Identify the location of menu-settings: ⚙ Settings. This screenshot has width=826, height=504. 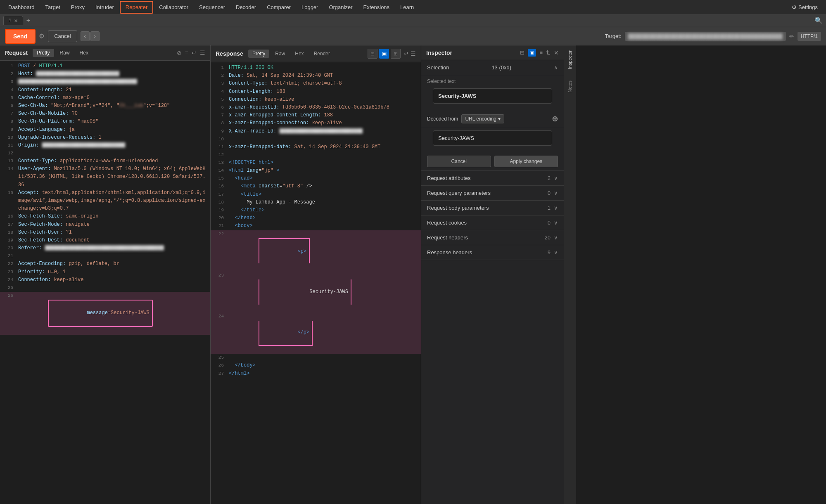
(805, 7).